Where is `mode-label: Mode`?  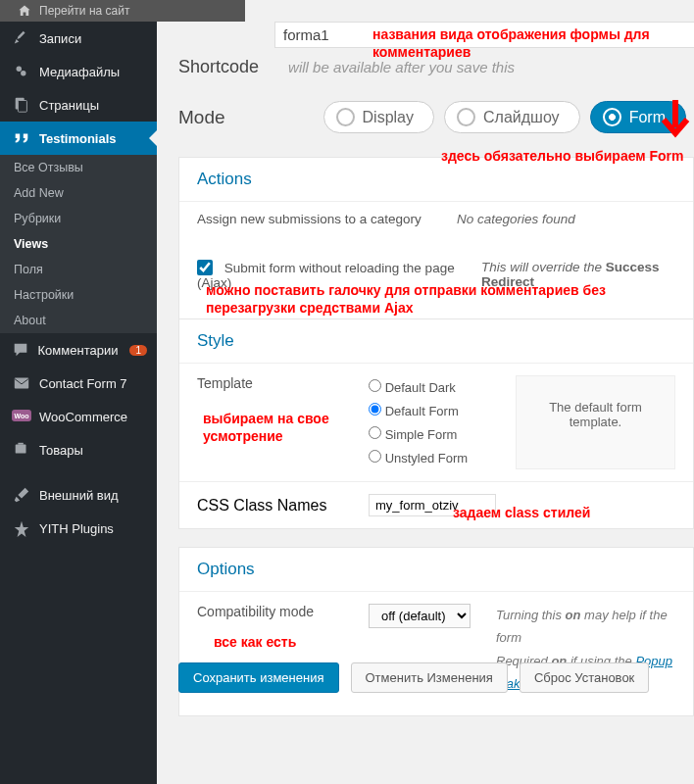
mode-label: Mode is located at coordinates (202, 118).